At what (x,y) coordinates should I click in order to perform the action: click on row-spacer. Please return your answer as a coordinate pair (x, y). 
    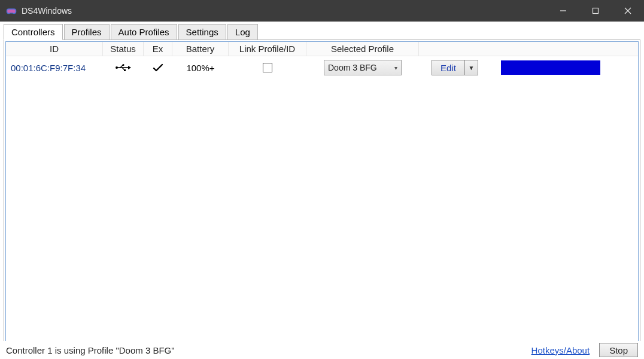
    Looking at the image, I should click on (624, 68).